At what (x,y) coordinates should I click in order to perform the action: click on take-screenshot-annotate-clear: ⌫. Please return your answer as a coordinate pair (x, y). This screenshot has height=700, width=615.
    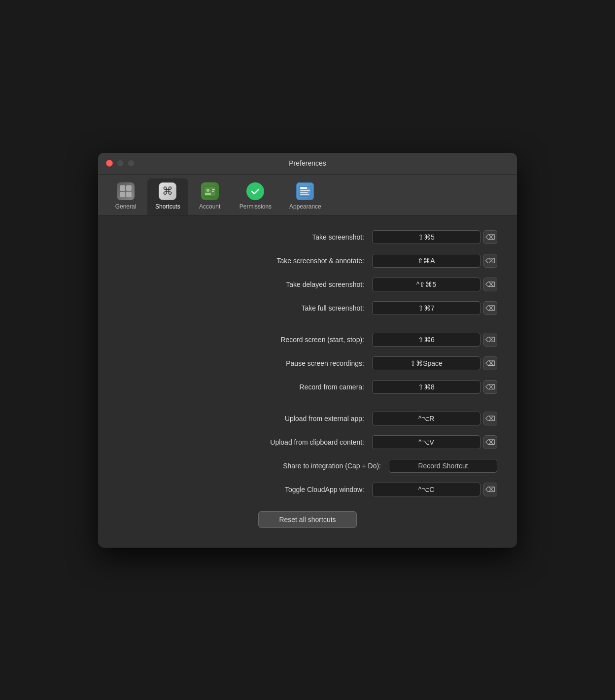
    Looking at the image, I should click on (490, 261).